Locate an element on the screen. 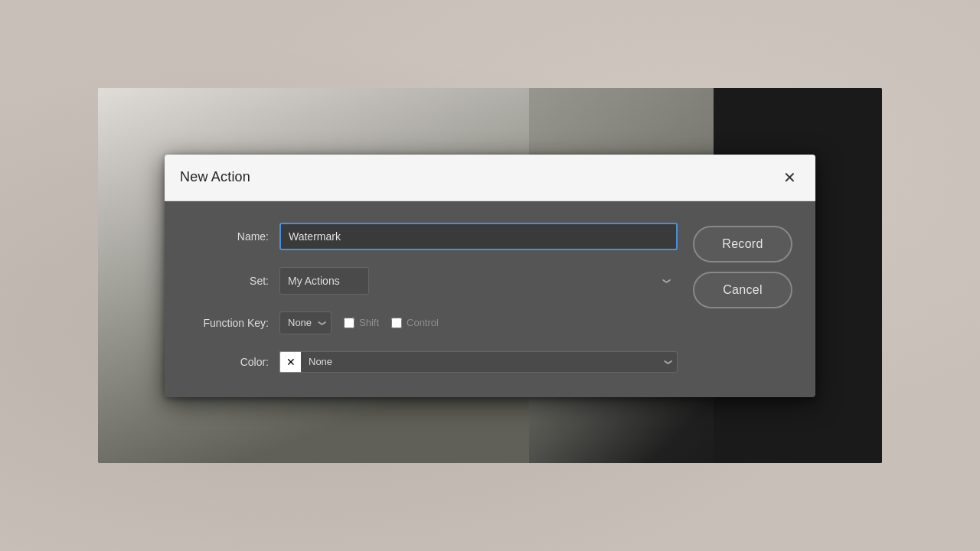  control-checkbox-group: Control is located at coordinates (415, 323).